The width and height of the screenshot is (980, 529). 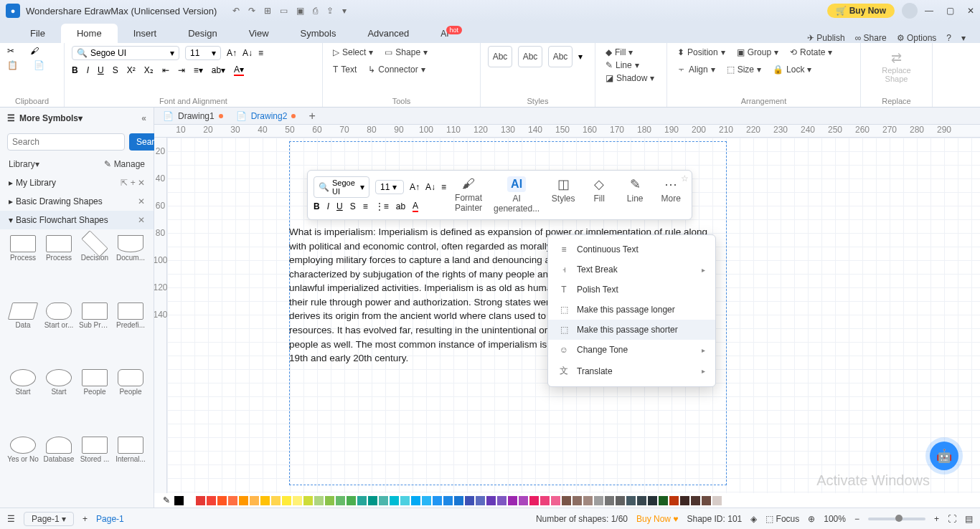 What do you see at coordinates (792, 70) in the screenshot?
I see `lock-button: 🔒 Lock▾` at bounding box center [792, 70].